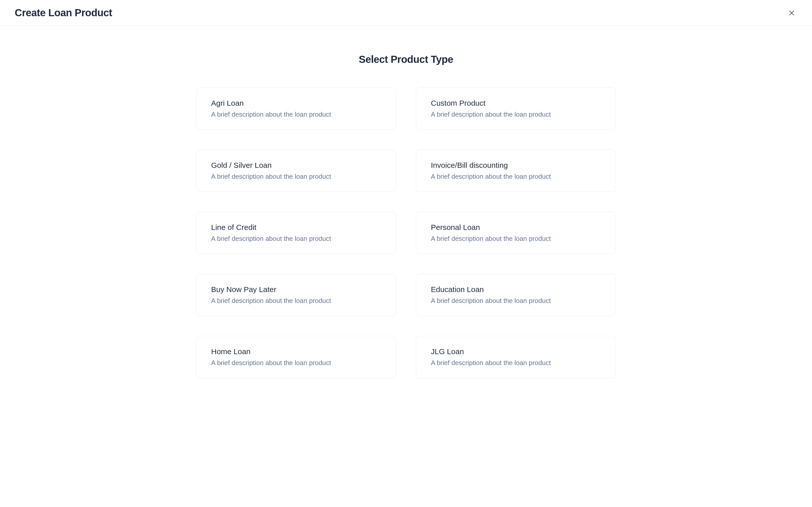  I want to click on close-button, so click(792, 13).